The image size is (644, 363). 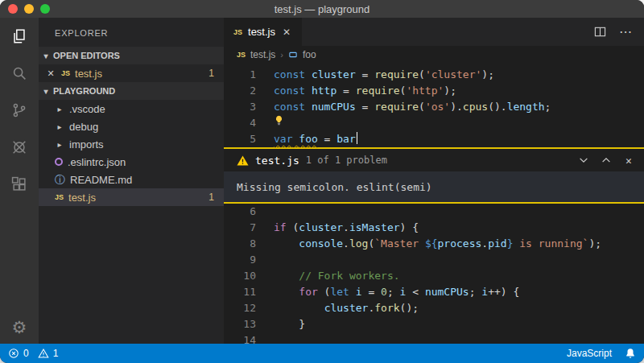 I want to click on code-line: 2const http = require('http');, so click(x=434, y=91).